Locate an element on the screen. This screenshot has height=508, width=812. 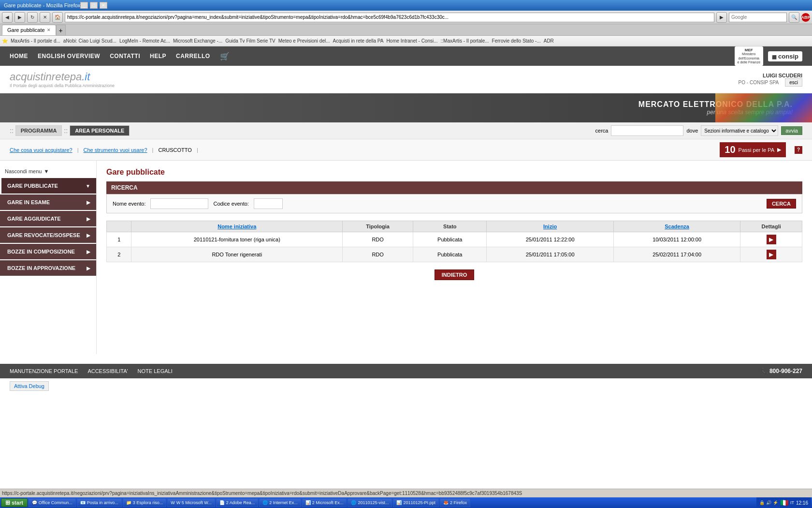
nome-evento-input is located at coordinates (179, 204).